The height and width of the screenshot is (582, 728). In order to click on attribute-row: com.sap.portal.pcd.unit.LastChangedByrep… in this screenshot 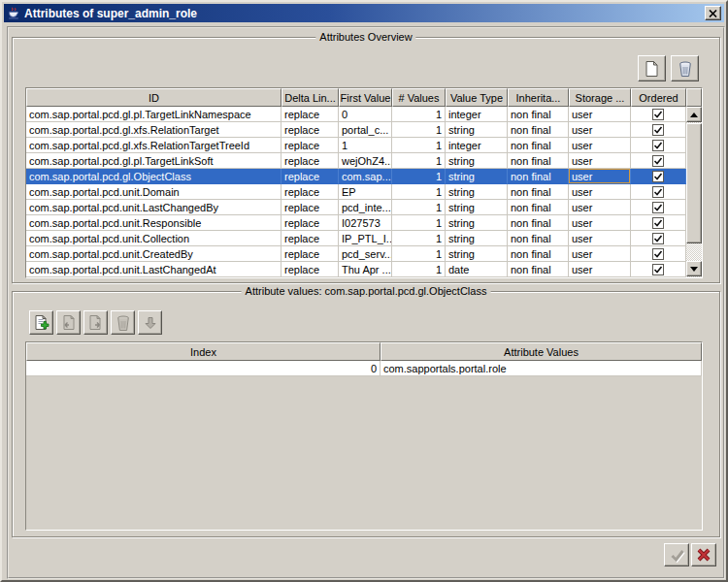, I will do `click(356, 208)`.